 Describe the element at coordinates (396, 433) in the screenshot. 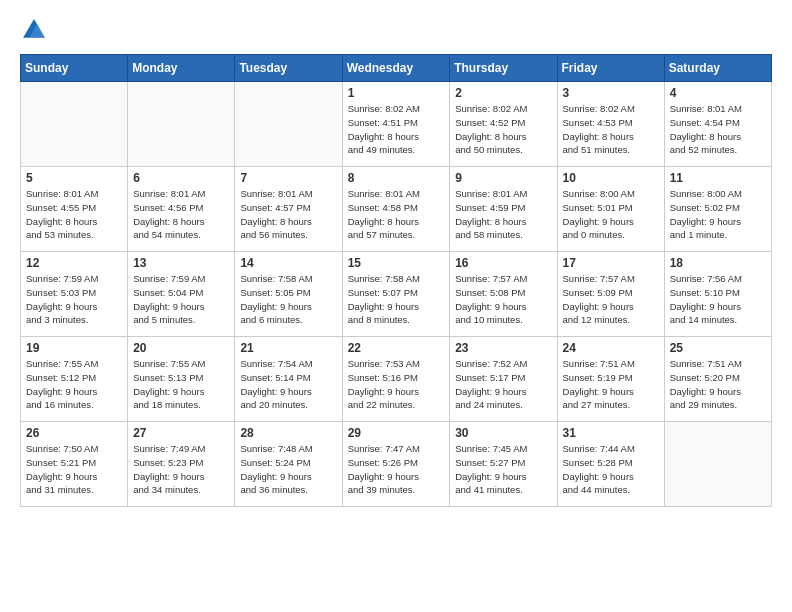

I see `day-number: 29` at that location.